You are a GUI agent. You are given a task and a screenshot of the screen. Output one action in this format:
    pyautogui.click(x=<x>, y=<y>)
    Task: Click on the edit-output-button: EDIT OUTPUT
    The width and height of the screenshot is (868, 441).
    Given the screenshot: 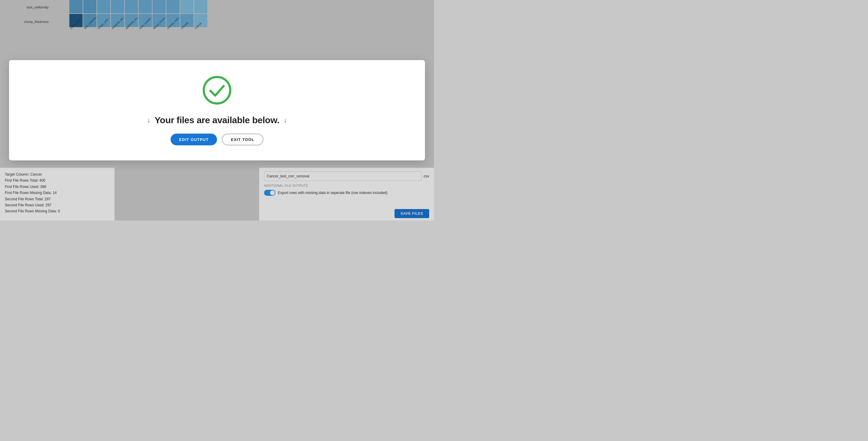 What is the action you would take?
    pyautogui.click(x=194, y=139)
    